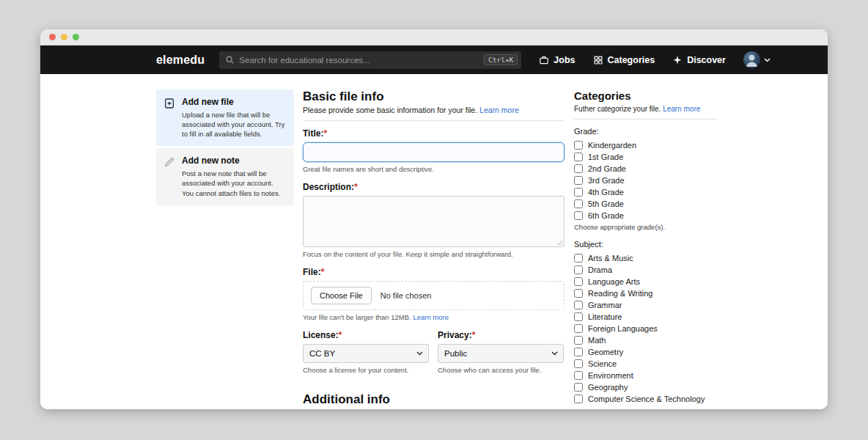 This screenshot has width=868, height=440. Describe the element at coordinates (434, 110) in the screenshot. I see `section-subtitle-basic: Please provide some basic information fo…` at that location.